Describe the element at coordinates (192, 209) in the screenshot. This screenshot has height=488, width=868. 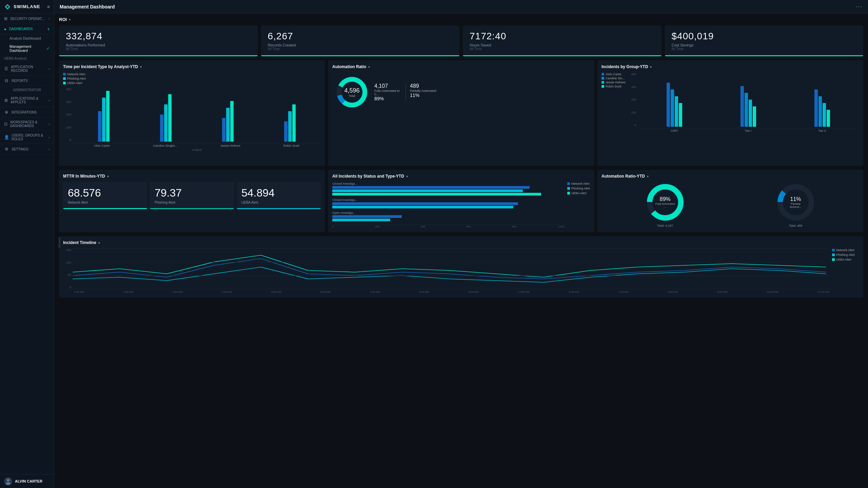
I see `mttr-phishing-bar` at that location.